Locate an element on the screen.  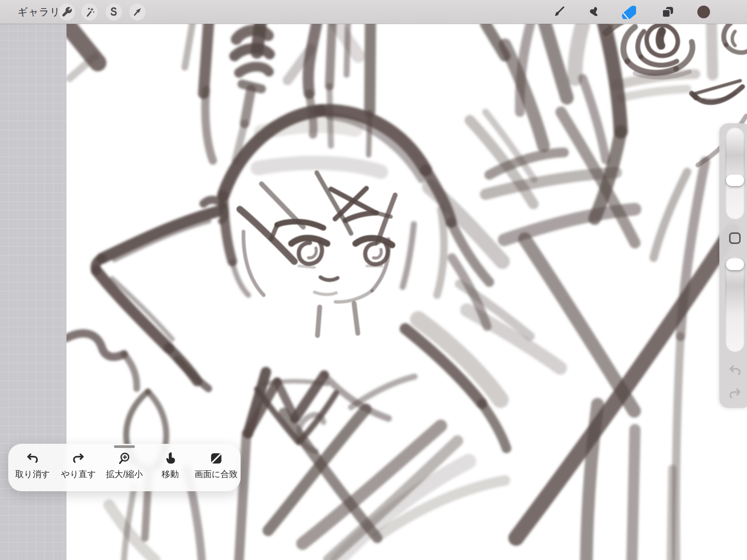
zoom-button: 拡大/縮小 is located at coordinates (125, 470).